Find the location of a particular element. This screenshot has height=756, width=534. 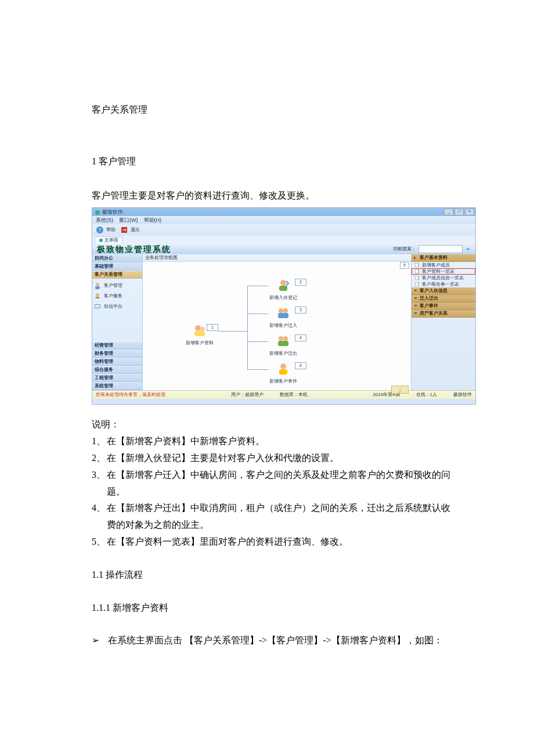

menu-window: 窗口(W) is located at coordinates (129, 220).